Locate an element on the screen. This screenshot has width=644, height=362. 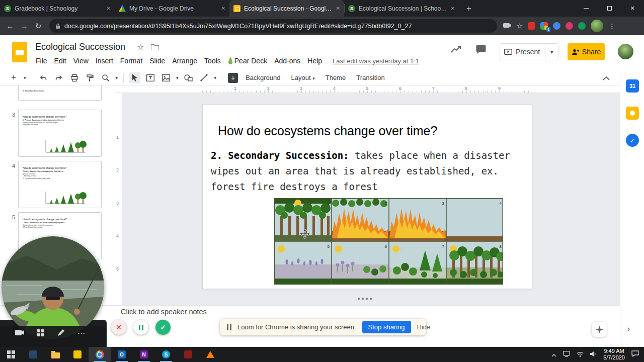
speaker-notes-placeholder: Click to add speaker notes is located at coordinates (164, 312).